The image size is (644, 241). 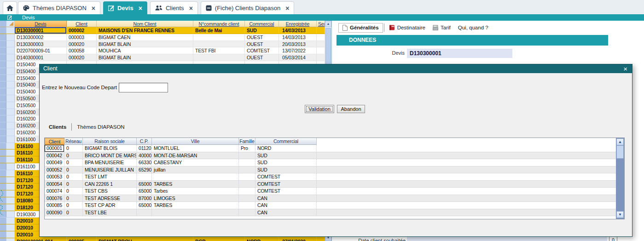 I want to click on list-item: 0000850TEST CP ADR65000TARBESCAN, so click(x=331, y=206).